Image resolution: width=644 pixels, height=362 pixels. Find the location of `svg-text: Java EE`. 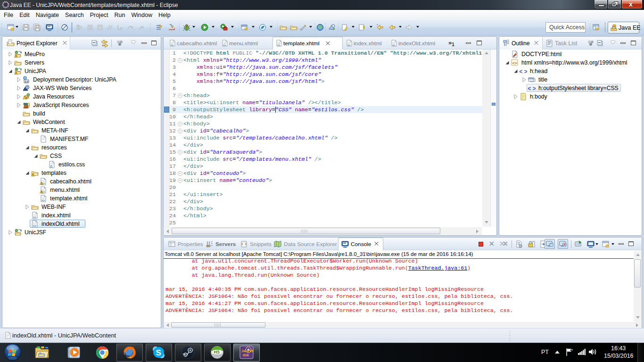

svg-text: Java EE is located at coordinates (248, 351).